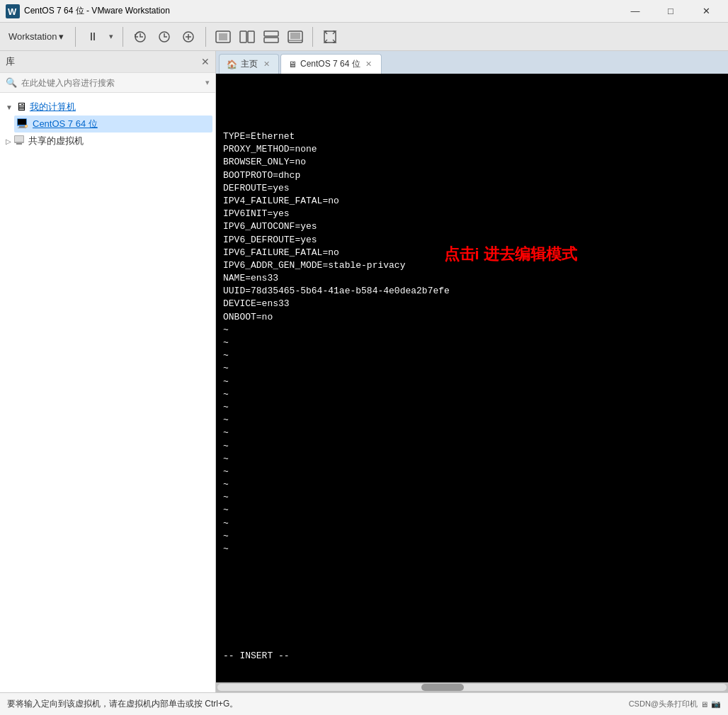  What do you see at coordinates (704, 704) in the screenshot?
I see `status-icon-1: 🖥` at bounding box center [704, 704].